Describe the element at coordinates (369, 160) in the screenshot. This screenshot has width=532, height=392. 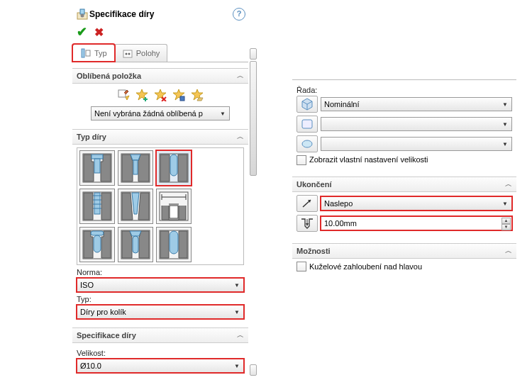
I see `show-custom-label: Zobrazit vlastní nastavení velikosti` at that location.